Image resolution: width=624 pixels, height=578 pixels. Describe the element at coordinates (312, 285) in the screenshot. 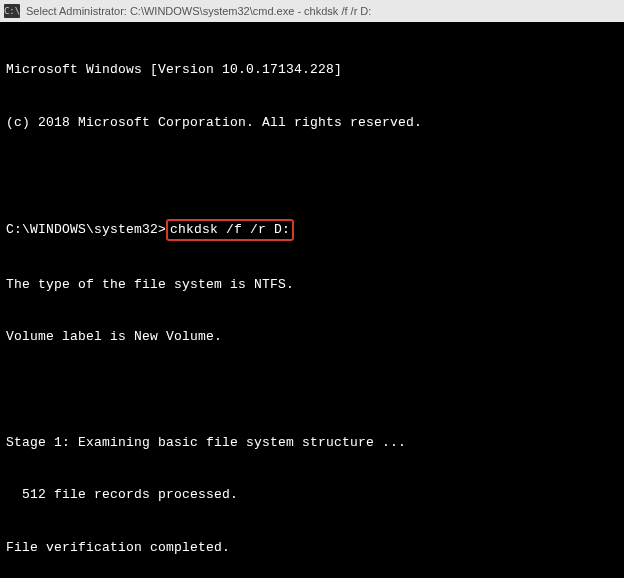

I see `output-line: The type of the file system is NTFS.` at that location.